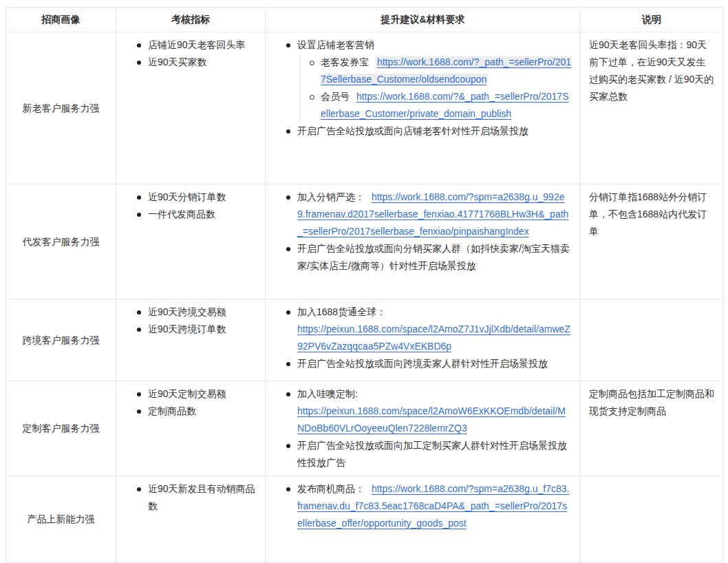 The image size is (728, 563). I want to click on list-item: 近90天定制交易额, so click(196, 394).